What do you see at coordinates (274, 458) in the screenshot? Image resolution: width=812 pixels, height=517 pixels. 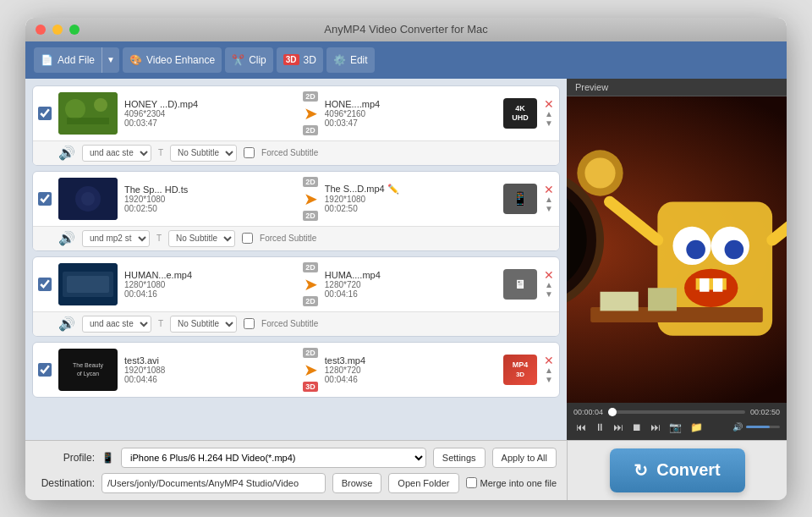 I see `profile-select: iPhone 6 Plus/6 H.264 HD Video(*.mp4)` at bounding box center [274, 458].